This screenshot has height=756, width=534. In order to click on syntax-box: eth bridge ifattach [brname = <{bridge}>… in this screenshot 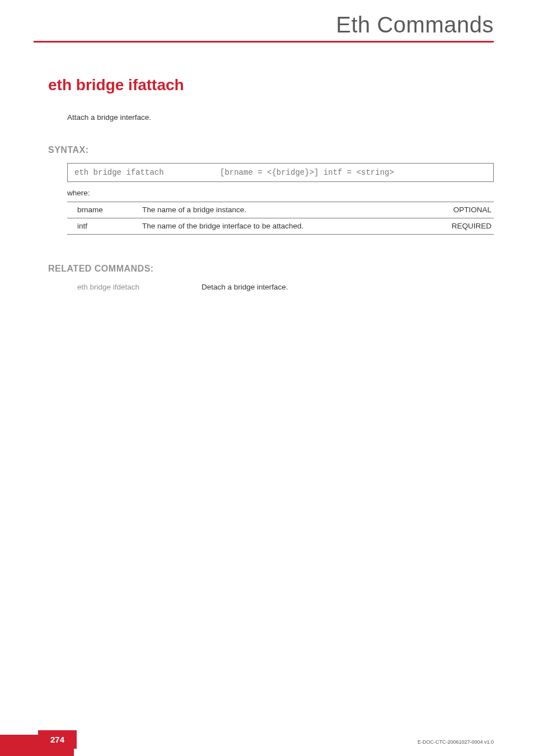, I will do `click(280, 172)`.